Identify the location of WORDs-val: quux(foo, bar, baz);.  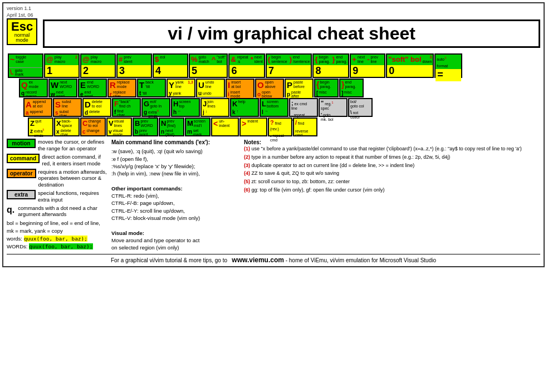
(61, 246).